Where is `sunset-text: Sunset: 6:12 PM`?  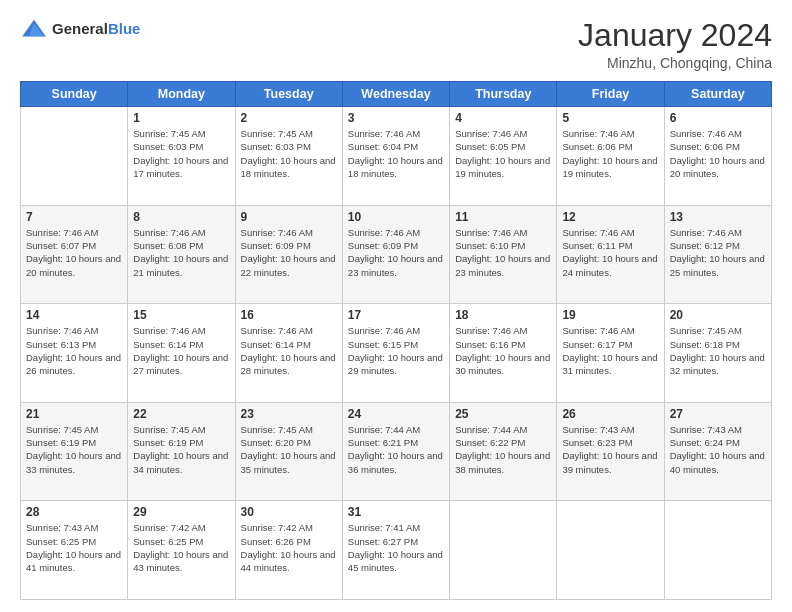
sunset-text: Sunset: 6:12 PM is located at coordinates (705, 246).